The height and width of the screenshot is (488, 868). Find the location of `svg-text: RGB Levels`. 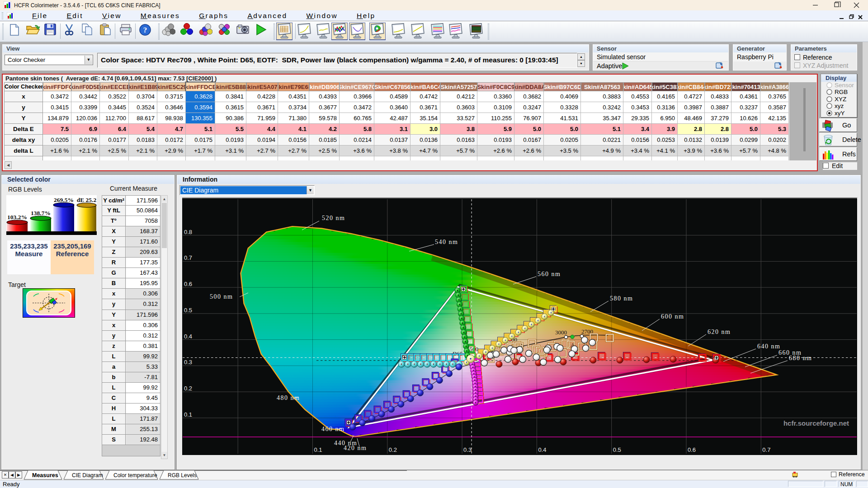

svg-text: RGB Levels is located at coordinates (182, 475).